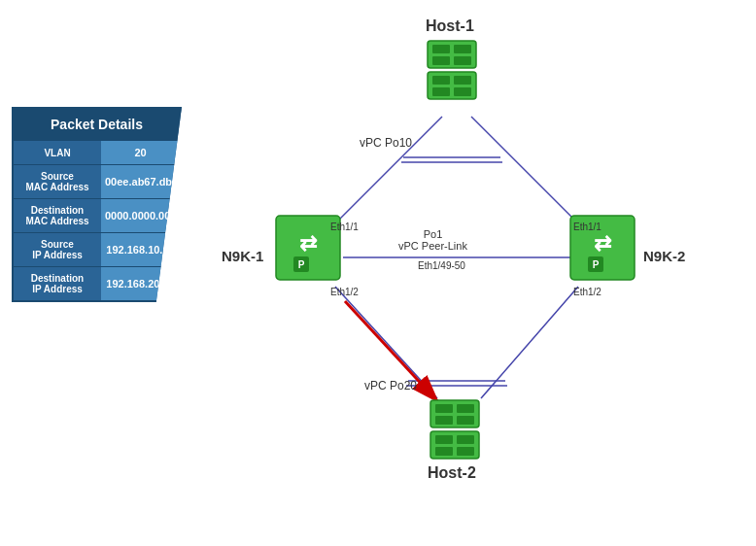 This screenshot has height=546, width=756. I want to click on vpc-po10-label: vPC Po10, so click(386, 143).